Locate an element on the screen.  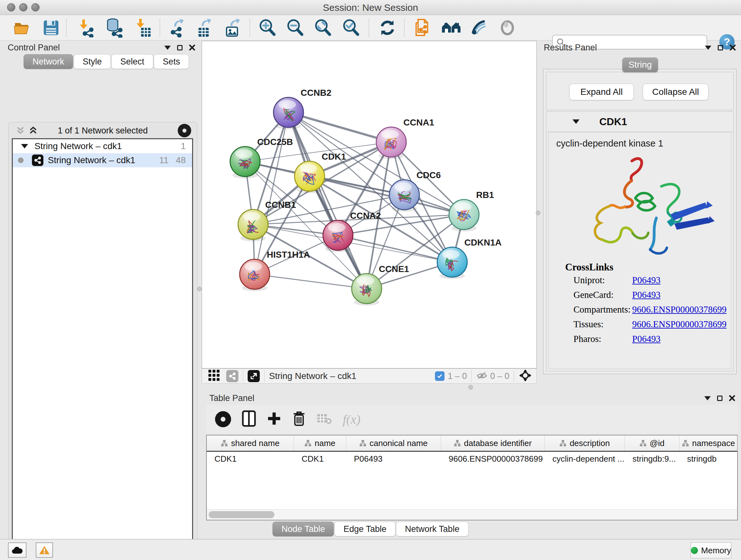
open-session-icon is located at coordinates (22, 27).